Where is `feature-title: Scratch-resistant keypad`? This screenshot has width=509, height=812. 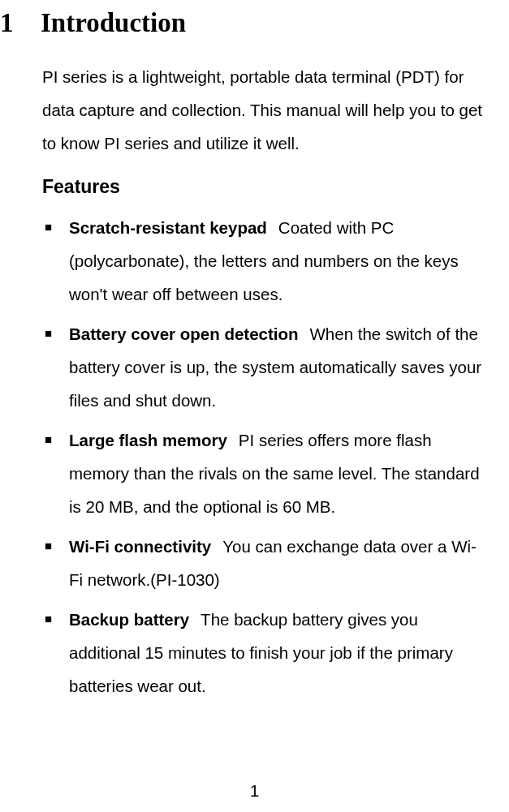
feature-title: Scratch-resistant keypad is located at coordinates (168, 227).